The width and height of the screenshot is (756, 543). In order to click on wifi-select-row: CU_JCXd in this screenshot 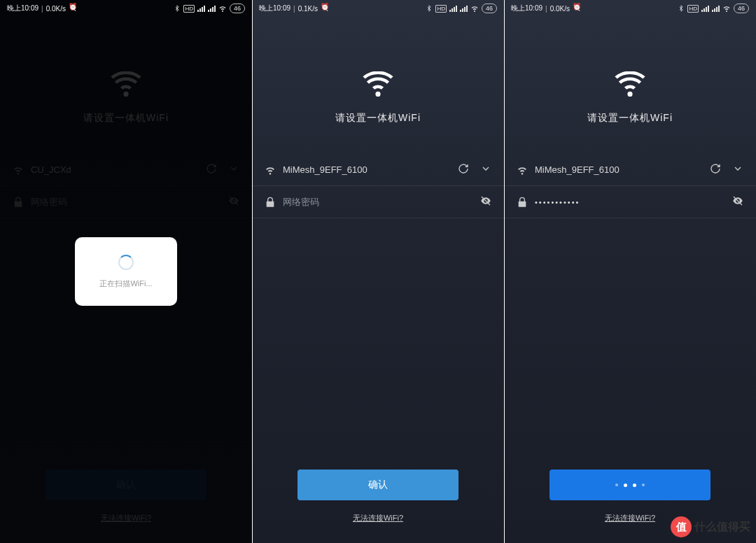, I will do `click(126, 170)`.